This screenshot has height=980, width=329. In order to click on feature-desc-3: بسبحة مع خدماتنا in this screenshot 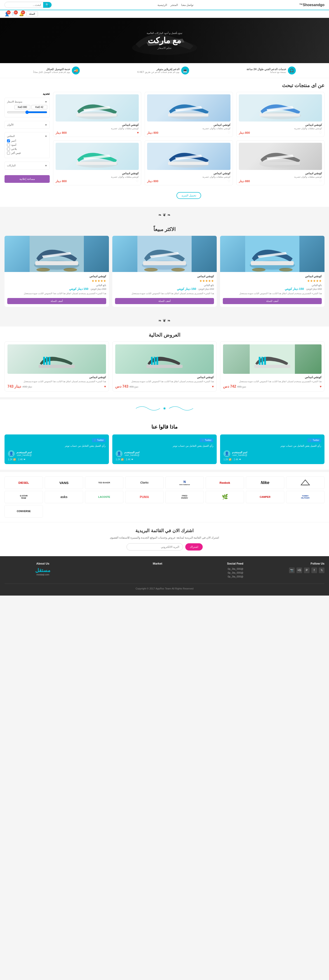, I will do `click(266, 72)`.